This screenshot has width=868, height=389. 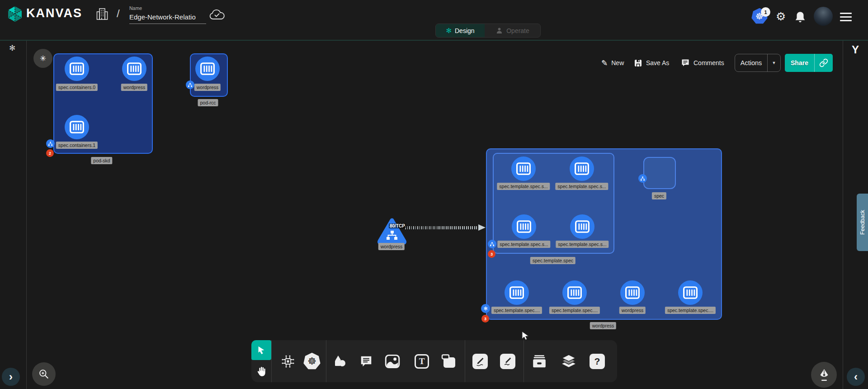 What do you see at coordinates (863, 223) in the screenshot?
I see `feedback-label: Feedback` at bounding box center [863, 223].